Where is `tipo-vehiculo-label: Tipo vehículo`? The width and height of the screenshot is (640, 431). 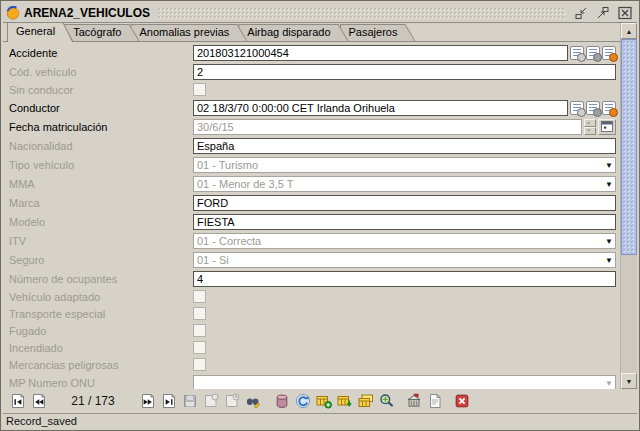
tipo-vehiculo-label: Tipo vehículo is located at coordinates (101, 165).